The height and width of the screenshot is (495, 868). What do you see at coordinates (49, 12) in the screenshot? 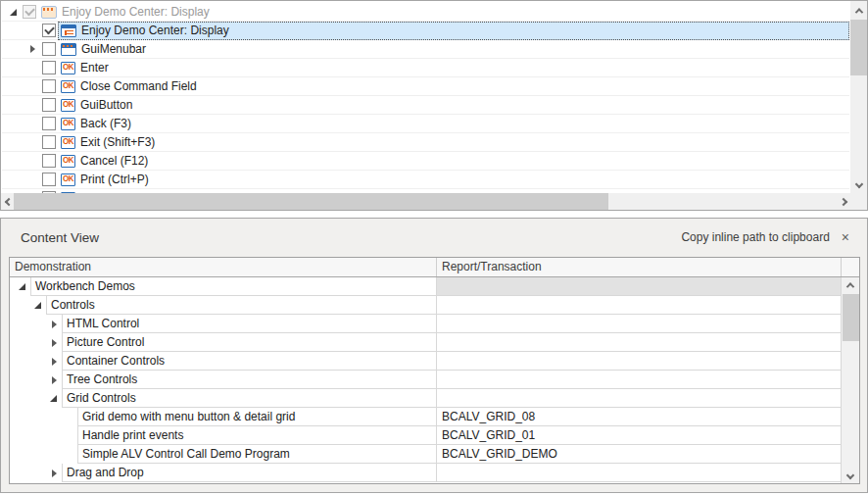
I see `window-icon` at bounding box center [49, 12].